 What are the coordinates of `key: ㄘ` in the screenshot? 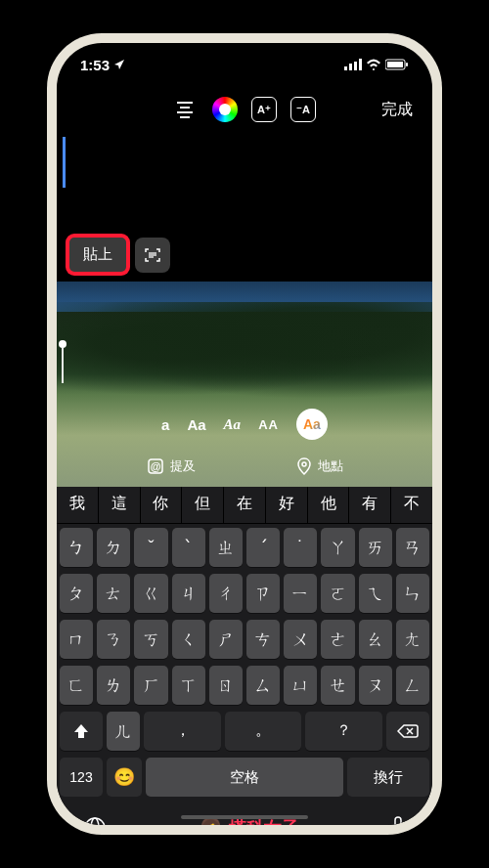 It's located at (263, 639).